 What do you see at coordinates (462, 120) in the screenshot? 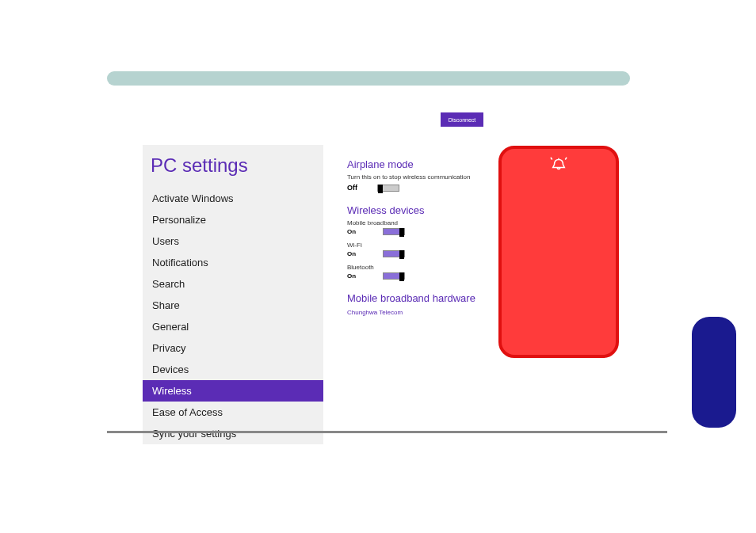
I see `disconnect-button: Disconnect` at bounding box center [462, 120].